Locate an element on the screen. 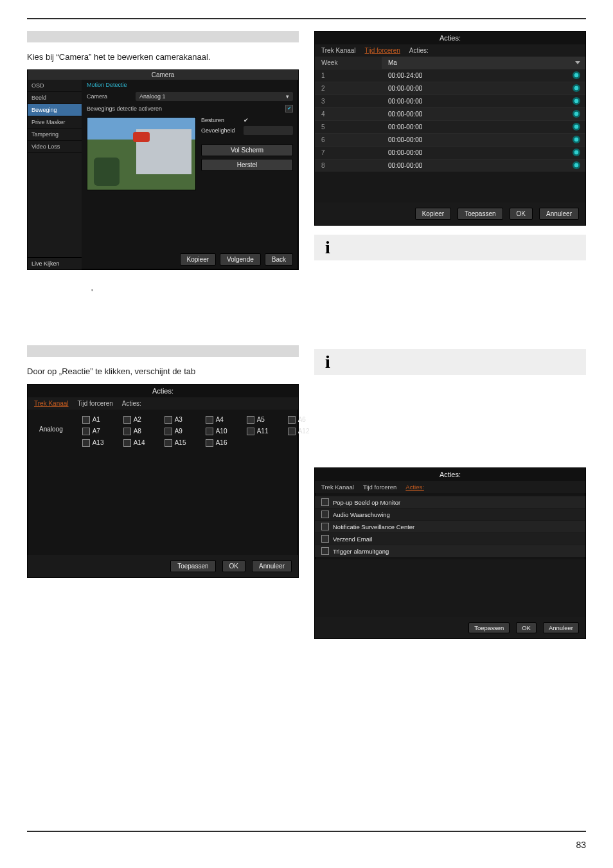 The image size is (613, 868). sidebar-item-tampering: Tampering is located at coordinates (55, 135).